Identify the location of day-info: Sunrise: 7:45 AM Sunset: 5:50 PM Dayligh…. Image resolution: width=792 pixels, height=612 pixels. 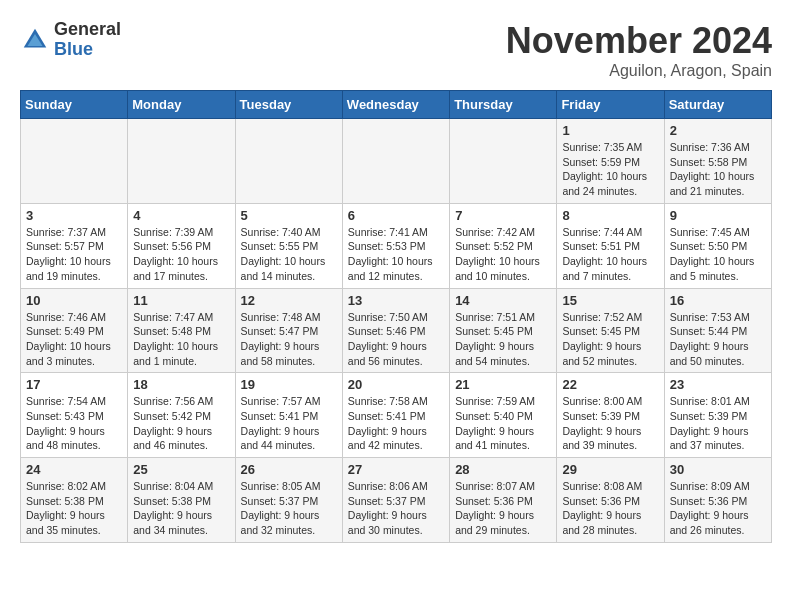
(718, 254).